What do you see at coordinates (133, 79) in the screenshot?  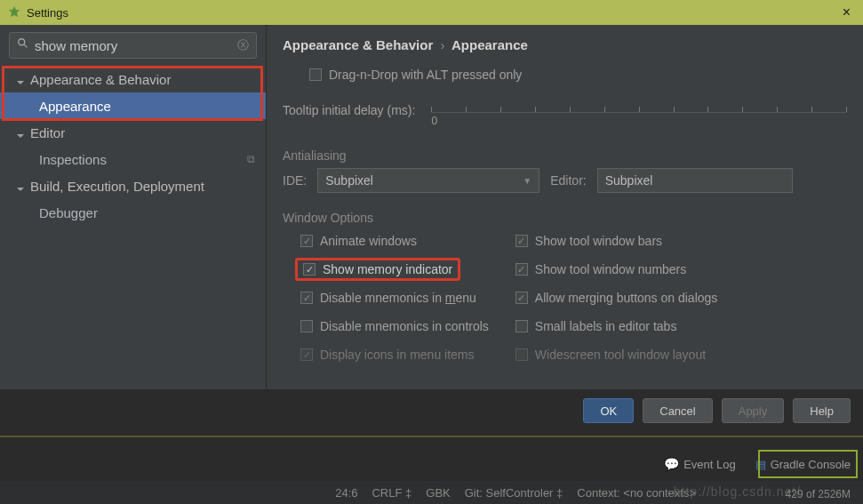 I see `tree-appearance-behavior: Appearance & Behavior` at bounding box center [133, 79].